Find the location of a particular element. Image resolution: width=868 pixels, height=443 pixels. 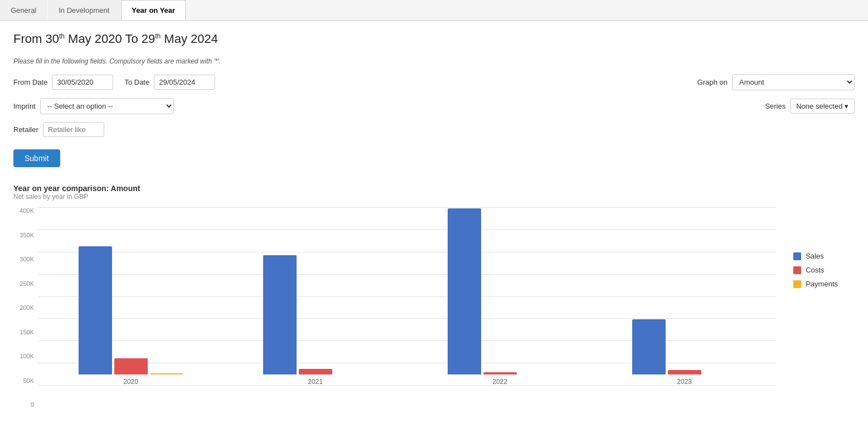

to-date-input is located at coordinates (185, 82).